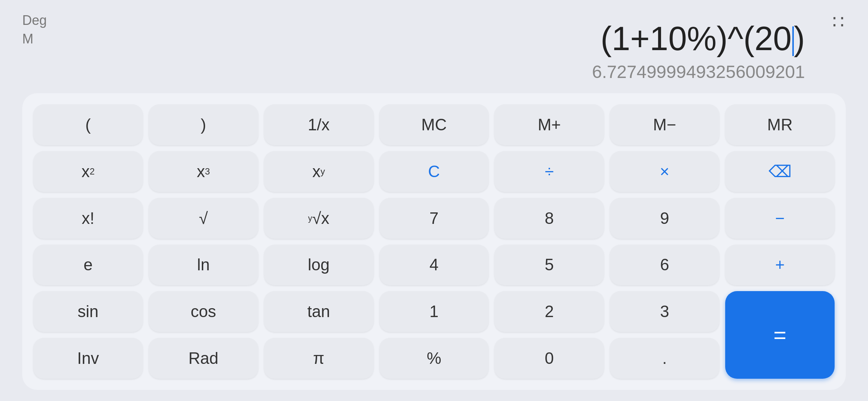 The width and height of the screenshot is (868, 401). What do you see at coordinates (780, 125) in the screenshot?
I see `memory-recall-button: MR` at bounding box center [780, 125].